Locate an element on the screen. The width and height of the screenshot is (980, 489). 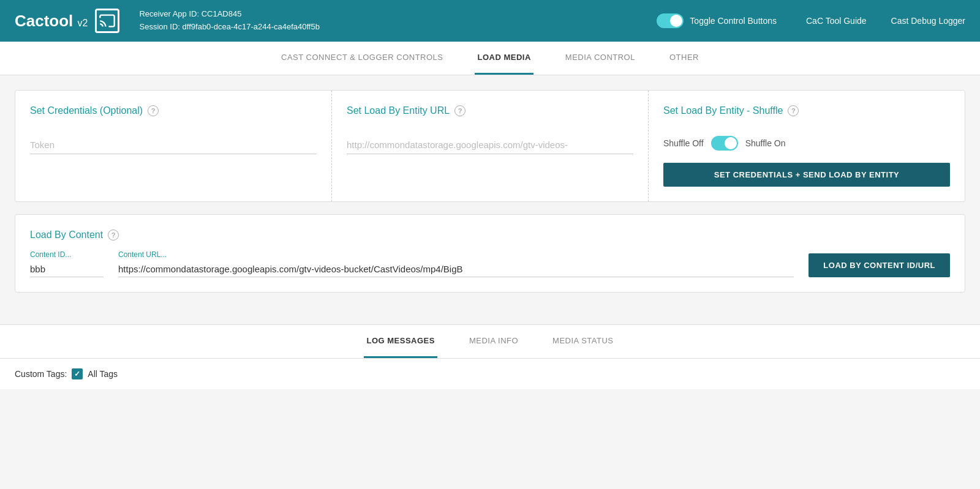
toggle-control-buttons: Toggle Control Buttons is located at coordinates (717, 21).